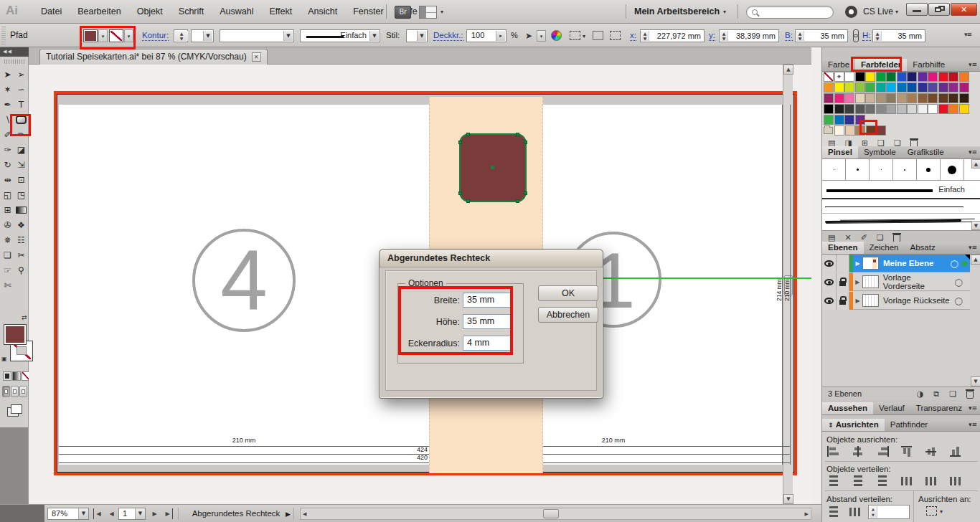  I want to click on arrange-documents-dropdown-icon: ▾, so click(442, 11).